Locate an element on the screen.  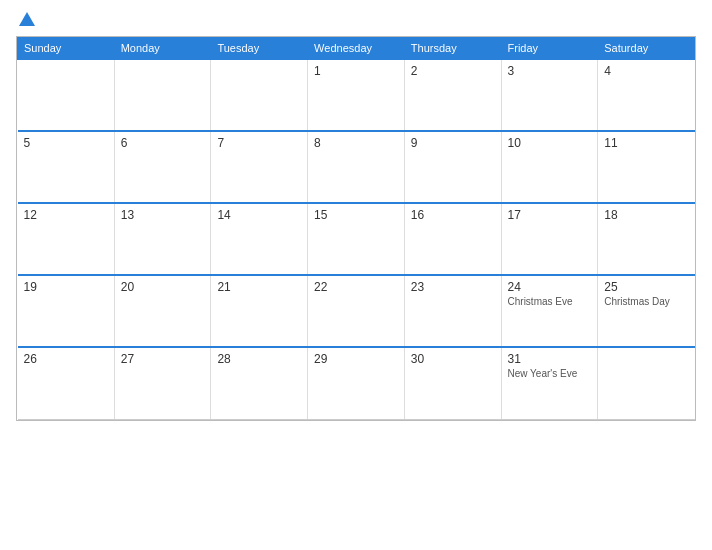
calendar-cell: 25Christmas Day is located at coordinates (646, 311).